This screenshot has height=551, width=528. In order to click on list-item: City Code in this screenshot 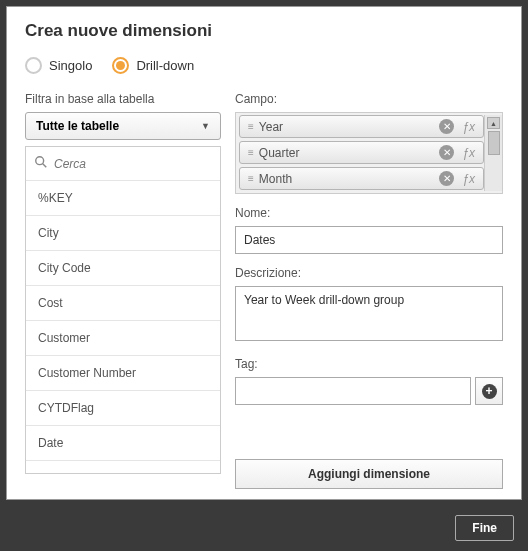, I will do `click(123, 268)`.